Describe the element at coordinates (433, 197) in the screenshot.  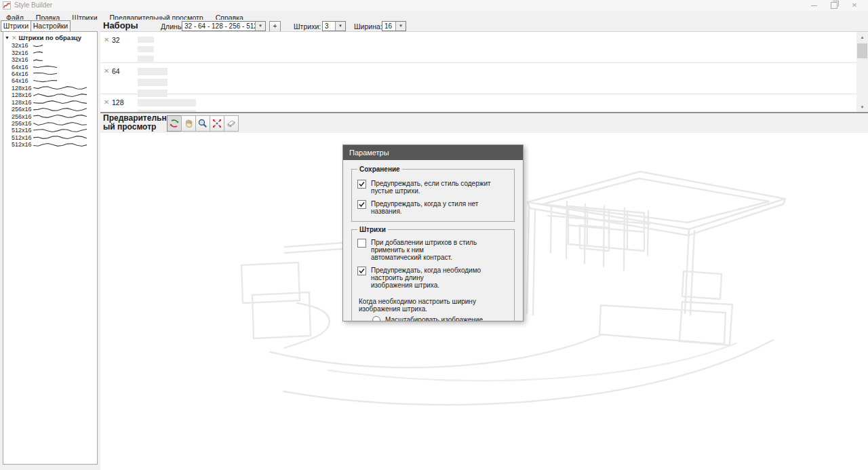
I see `save-group-checkboxes: Предупреждать, если стиль содержит пусты…` at that location.